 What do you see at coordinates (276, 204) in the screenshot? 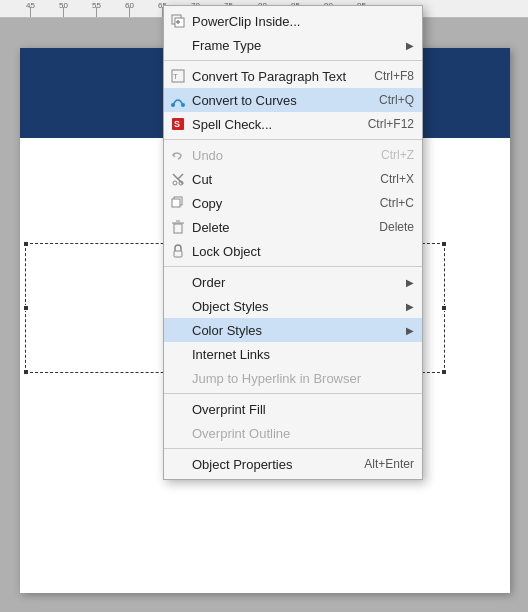
I see `menu-label-copy: Copy` at bounding box center [276, 204].